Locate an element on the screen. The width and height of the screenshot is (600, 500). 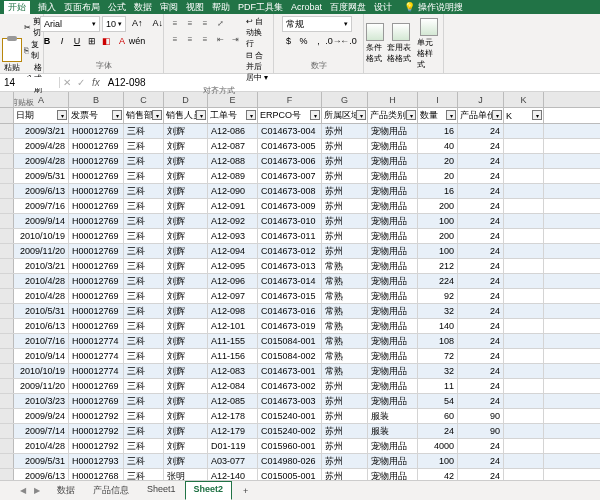
number-format-select: 常规▾ is located at coordinates (317, 24).